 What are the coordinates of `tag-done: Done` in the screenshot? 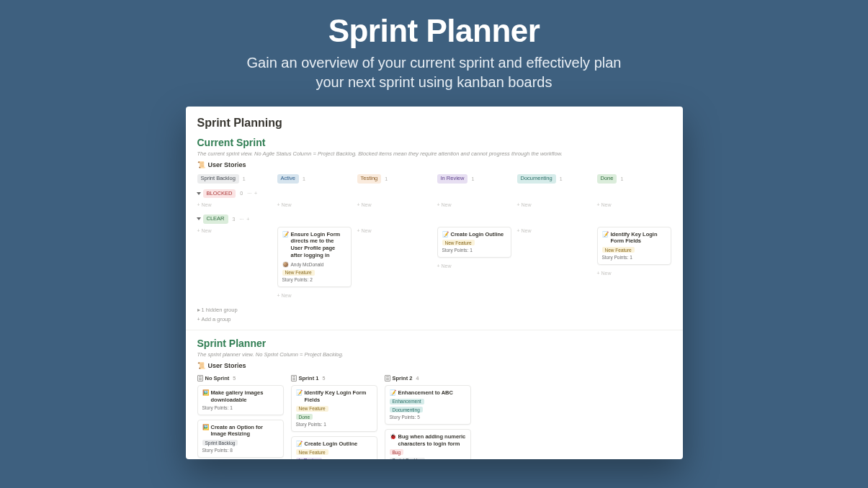 It's located at (305, 417).